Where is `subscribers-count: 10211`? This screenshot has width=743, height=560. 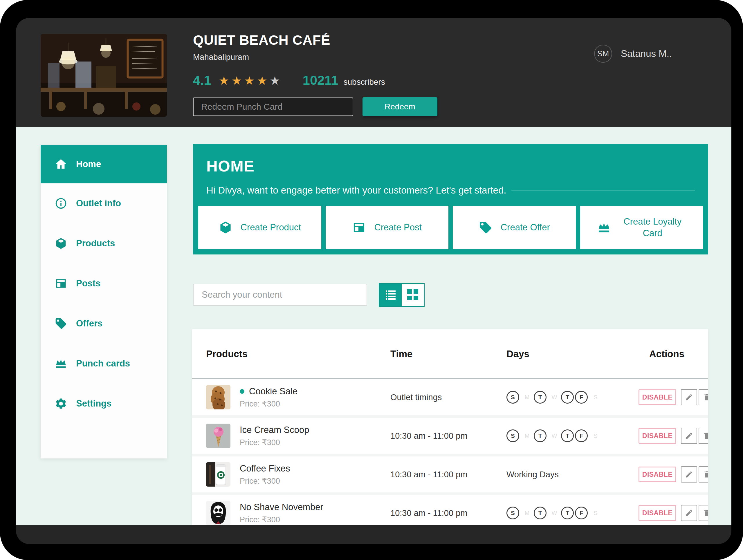
subscribers-count: 10211 is located at coordinates (320, 81).